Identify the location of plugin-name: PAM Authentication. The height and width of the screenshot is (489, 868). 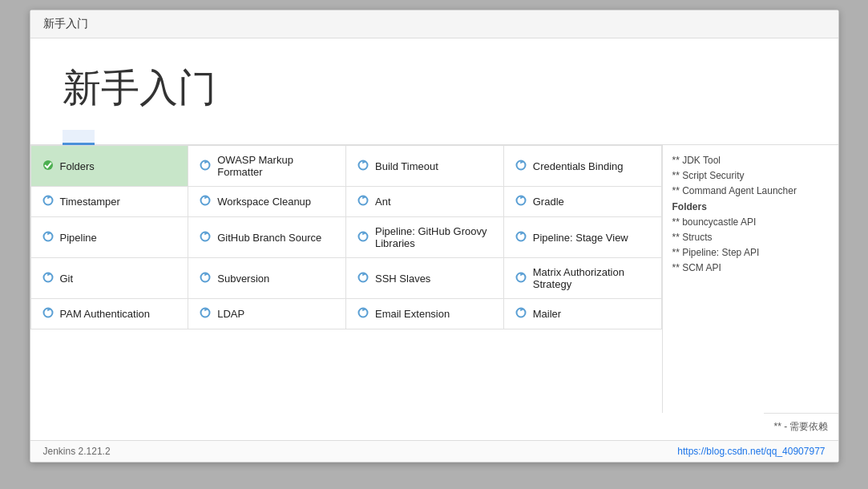
(106, 314).